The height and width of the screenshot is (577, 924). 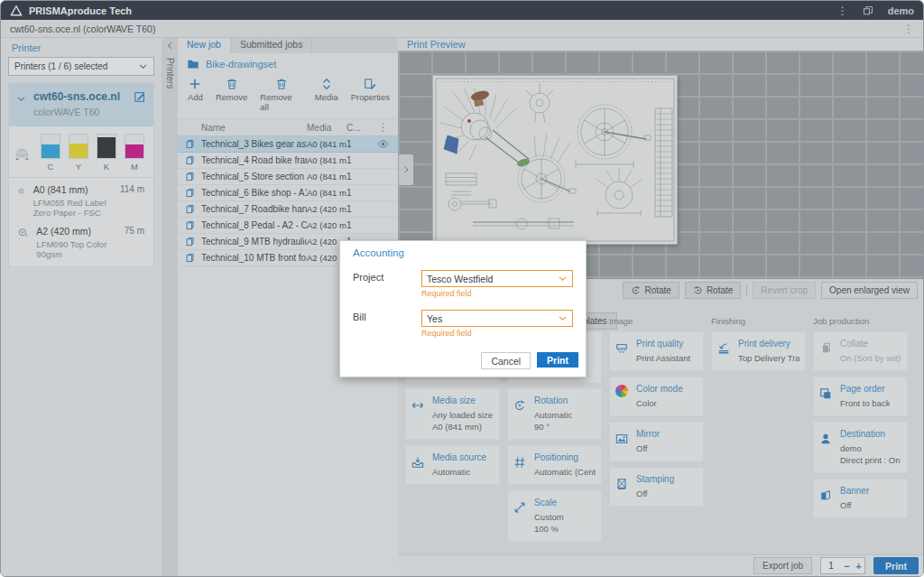 I want to click on accounting-dialog: Accounting Project Tesco Westfield Requi…, so click(x=463, y=309).